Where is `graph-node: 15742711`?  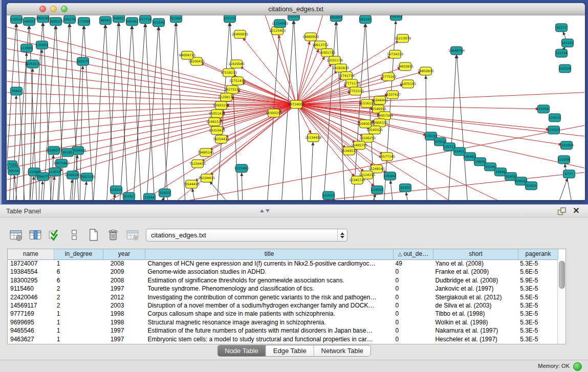
graph-node: 15742711 is located at coordinates (346, 76).